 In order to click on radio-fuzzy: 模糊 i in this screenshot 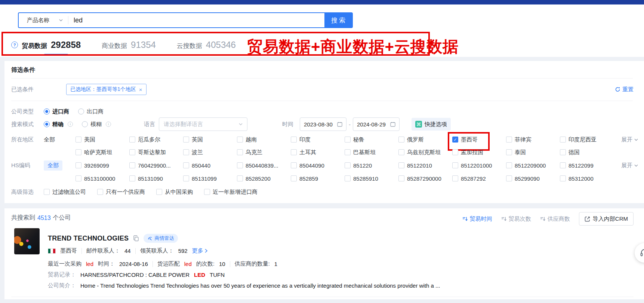, I will do `click(96, 124)`.